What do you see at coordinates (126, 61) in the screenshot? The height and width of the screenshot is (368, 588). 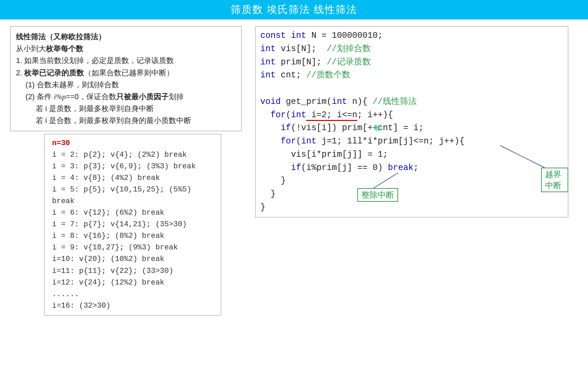 I see `explain-line-3: 1. 如果当前数没划掉，必定是质数，记录该质数` at bounding box center [126, 61].